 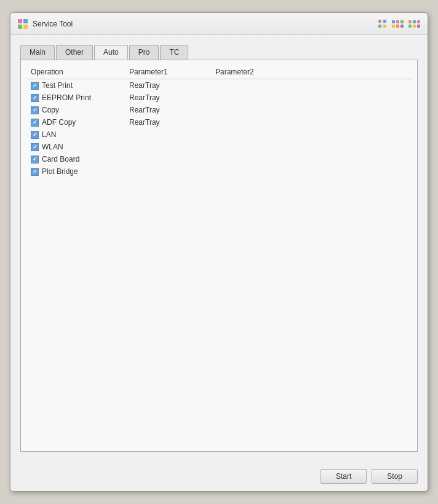 What do you see at coordinates (75, 73) in the screenshot?
I see `col-operation: Operation` at bounding box center [75, 73].